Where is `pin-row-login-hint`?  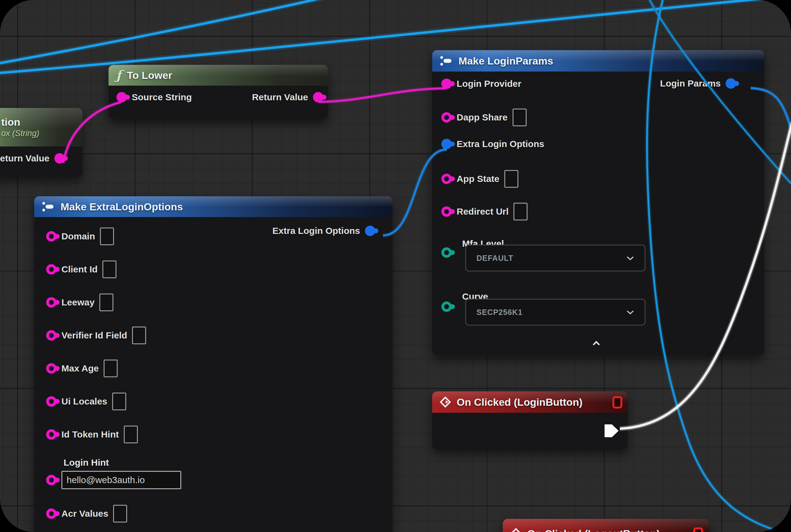 pin-row-login-hint is located at coordinates (114, 480).